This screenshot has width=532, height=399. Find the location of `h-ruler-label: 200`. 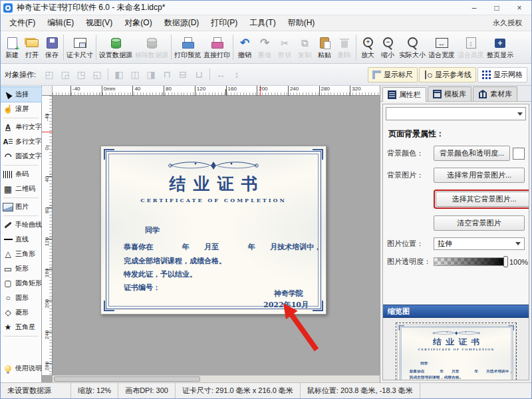

h-ruler-label: 200 is located at coordinates (262, 90).